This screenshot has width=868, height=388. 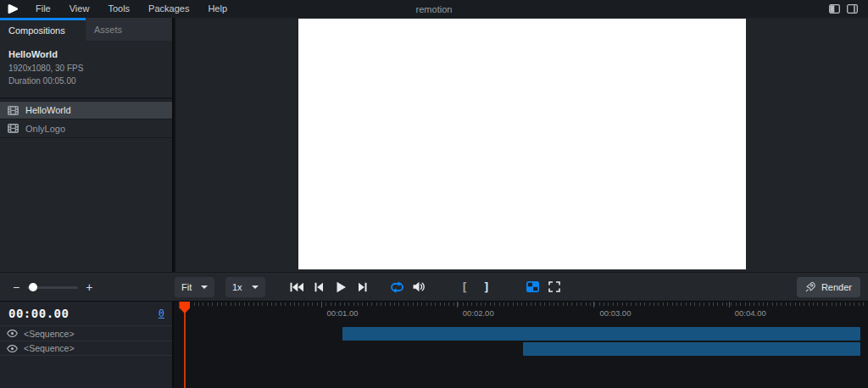 What do you see at coordinates (829, 287) in the screenshot?
I see `render-button: Render` at bounding box center [829, 287].